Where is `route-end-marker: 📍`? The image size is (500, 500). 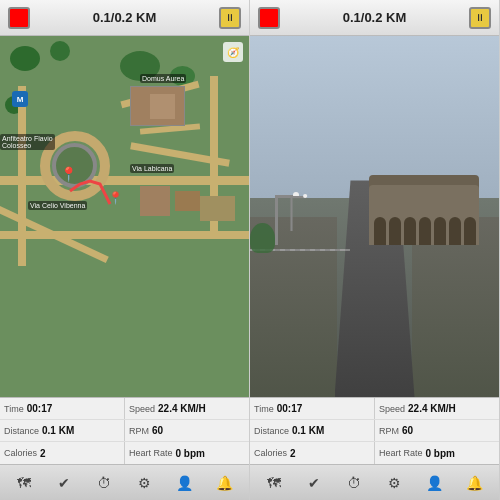
route-end-marker: 📍 is located at coordinates (116, 198).